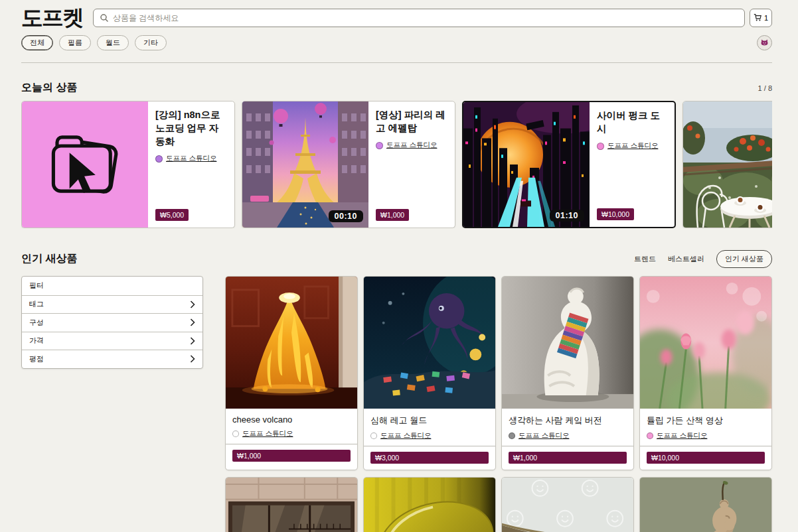  Describe the element at coordinates (568, 504) in the screenshot. I see `product-card-beach-walk` at that location.